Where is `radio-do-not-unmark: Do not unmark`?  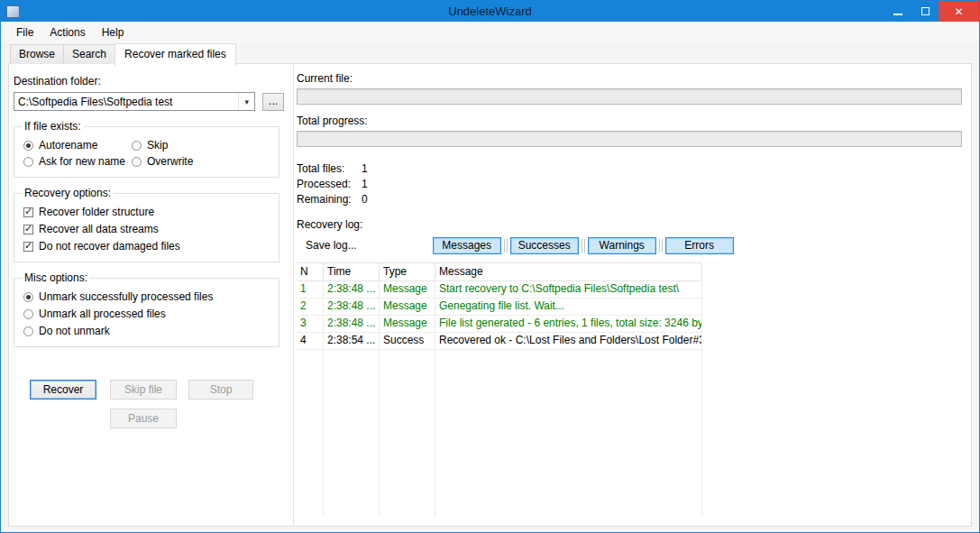
radio-do-not-unmark: Do not unmark is located at coordinates (146, 331).